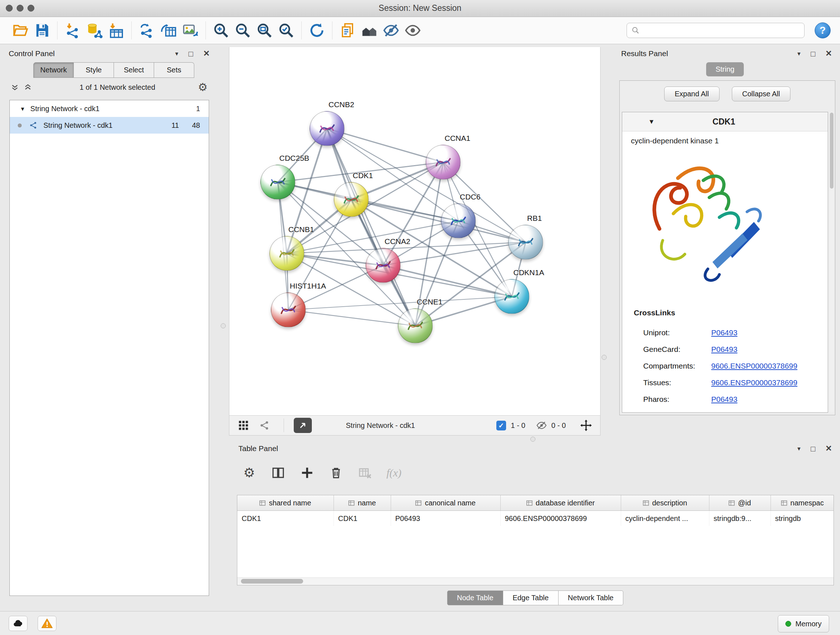  I want to click on cell-namespace: stringdb, so click(802, 518).